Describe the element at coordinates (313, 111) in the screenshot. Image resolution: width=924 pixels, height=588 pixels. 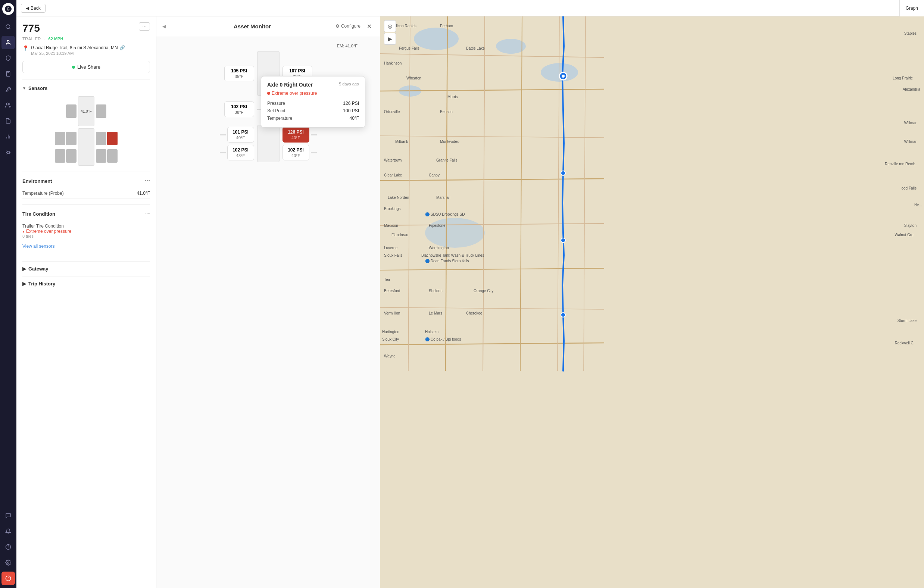
I see `tooltip-setpoint-row: Set Point 100 PSI` at that location.